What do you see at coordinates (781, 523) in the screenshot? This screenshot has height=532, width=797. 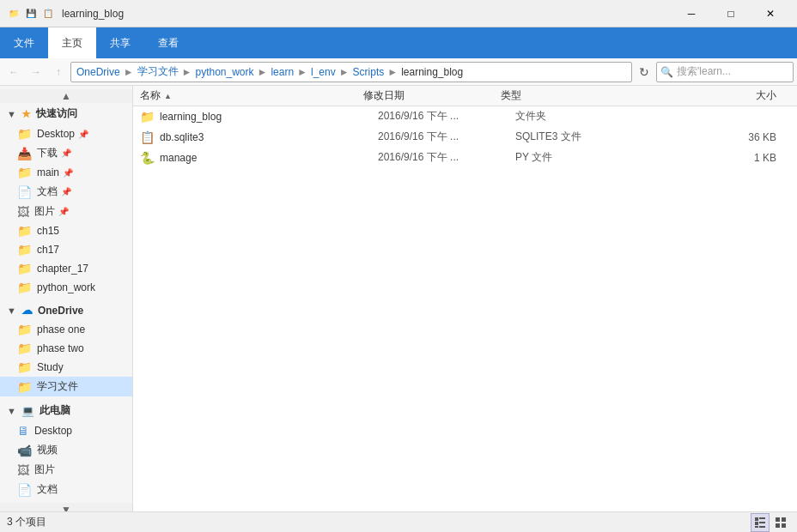 I see `large-icons-view-button` at bounding box center [781, 523].